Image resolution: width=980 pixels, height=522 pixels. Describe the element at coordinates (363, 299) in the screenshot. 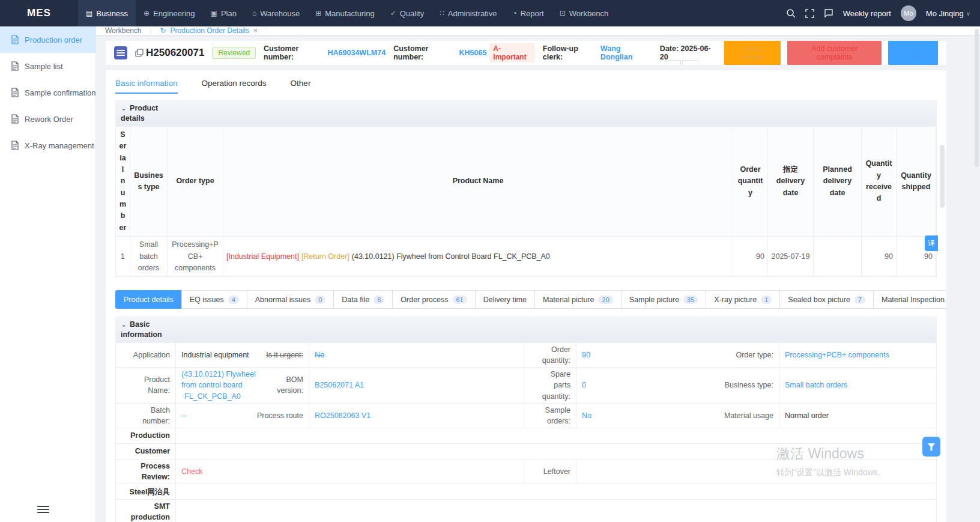

I see `subtab-data-file: Data file6` at that location.